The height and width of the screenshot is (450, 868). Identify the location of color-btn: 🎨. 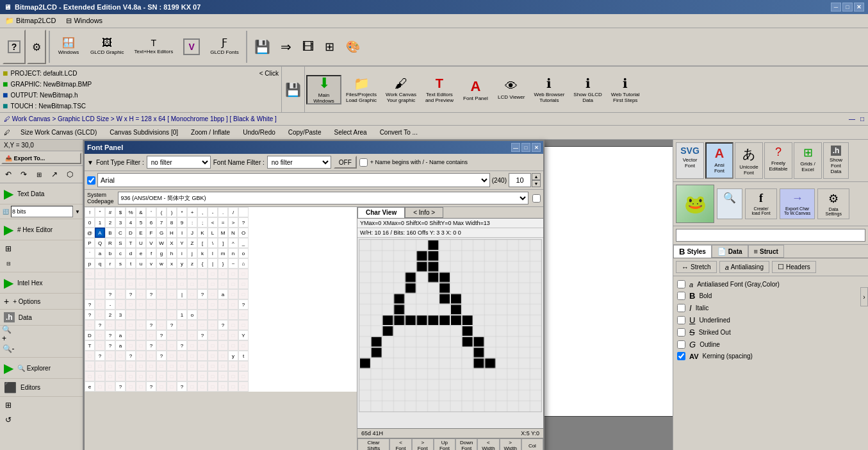
(353, 47).